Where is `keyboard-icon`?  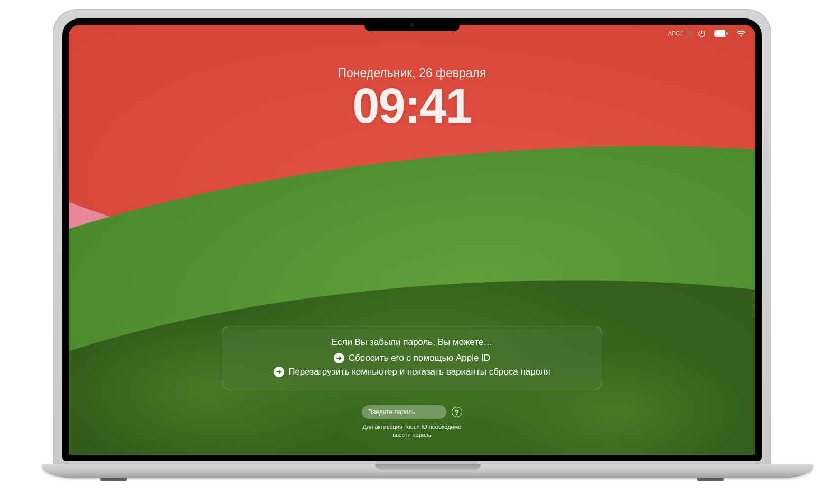
keyboard-icon is located at coordinates (686, 34).